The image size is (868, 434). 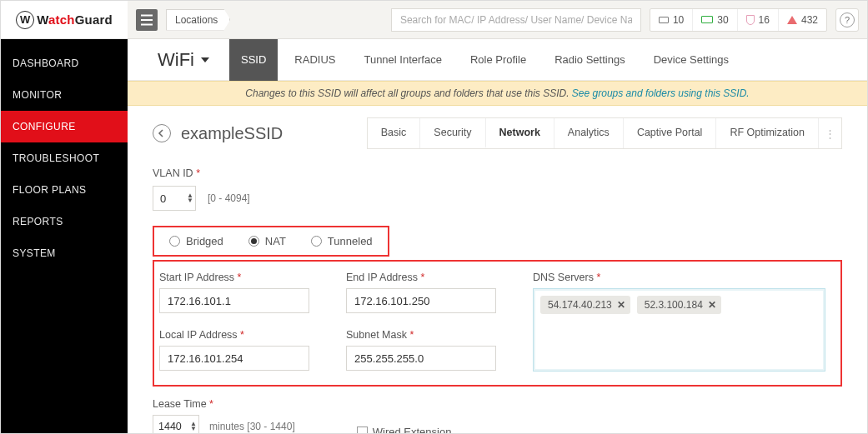 I want to click on search-box, so click(x=516, y=20).